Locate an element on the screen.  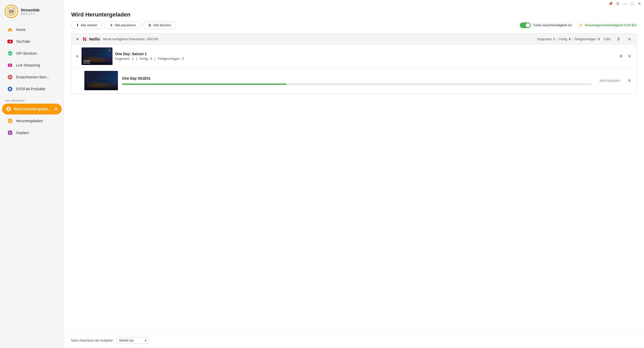
downloading-badge-icon is located at coordinates (56, 109).